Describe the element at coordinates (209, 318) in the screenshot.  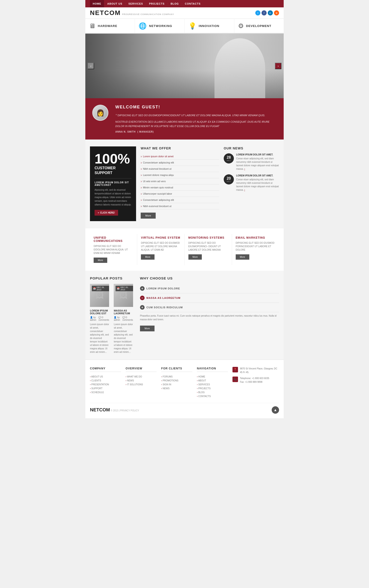
I see `why-desc: Phasellus porta. Fusce iuact varius mi. …` at that location.